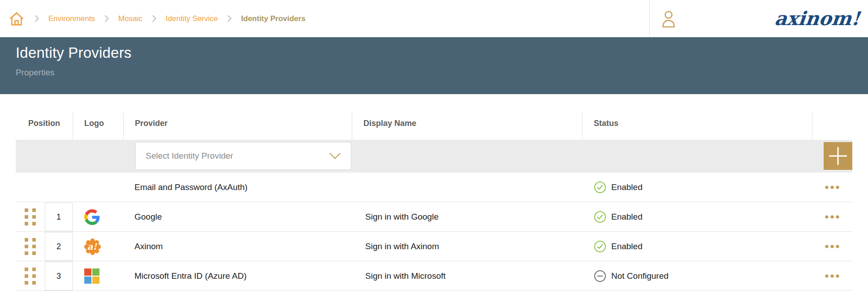 Image resolution: width=868 pixels, height=307 pixels. Describe the element at coordinates (467, 117) in the screenshot. I see `column-header-display-name: Display Name` at that location.